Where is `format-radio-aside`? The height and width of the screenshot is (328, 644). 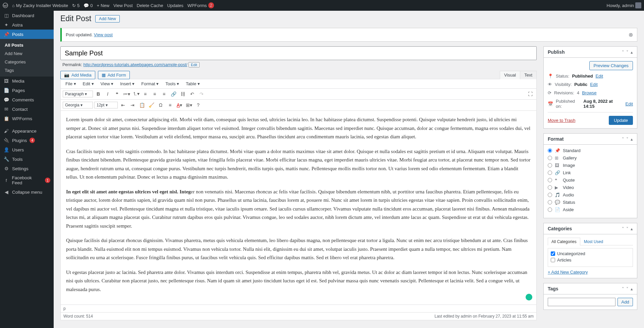
format-radio-aside is located at coordinates (550, 209).